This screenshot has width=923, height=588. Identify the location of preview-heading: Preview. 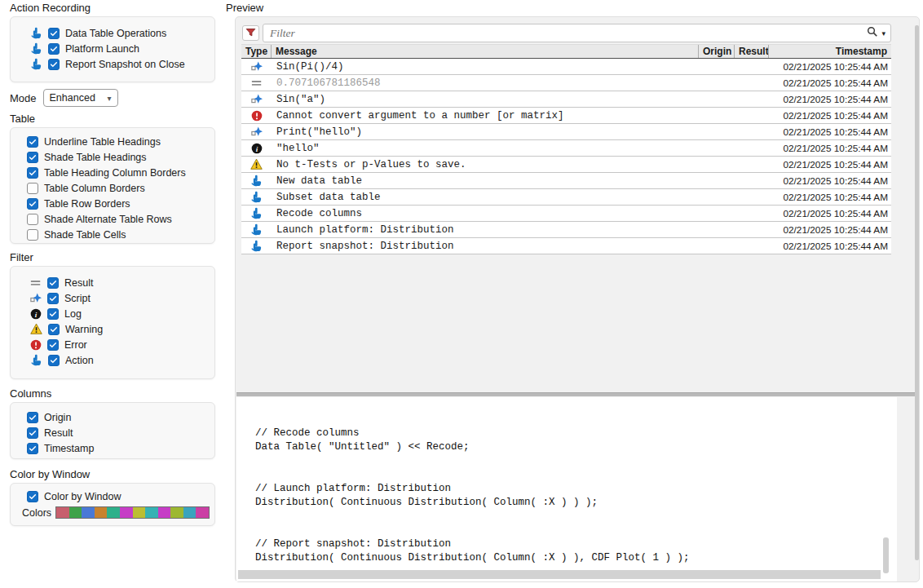
(245, 8).